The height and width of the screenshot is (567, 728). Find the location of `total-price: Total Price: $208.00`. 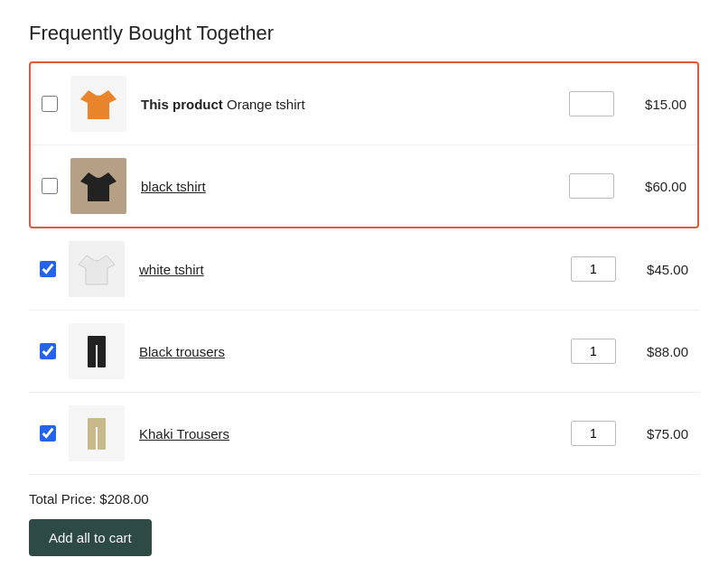

total-price: Total Price: $208.00 is located at coordinates (364, 498).